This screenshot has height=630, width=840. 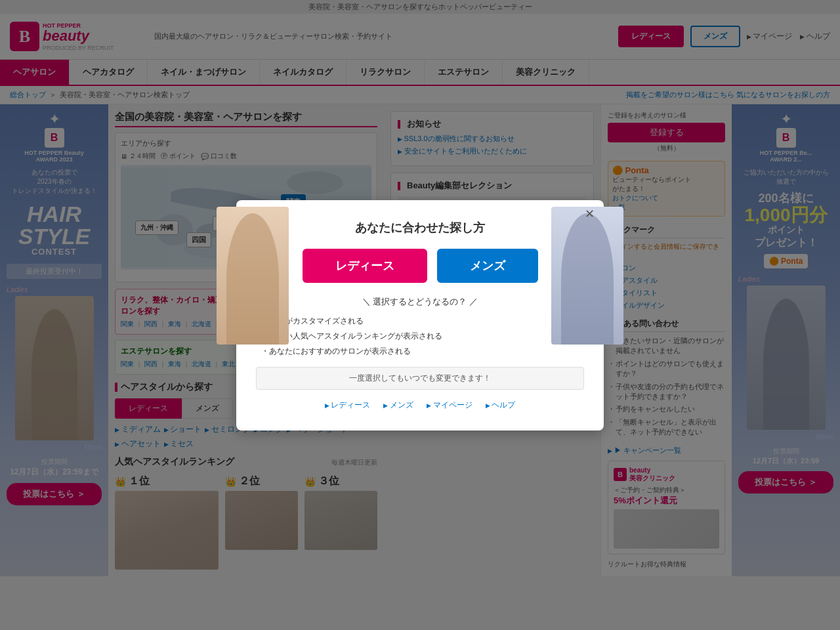 What do you see at coordinates (365, 266) in the screenshot?
I see `modal-ladies-button: レディース` at bounding box center [365, 266].